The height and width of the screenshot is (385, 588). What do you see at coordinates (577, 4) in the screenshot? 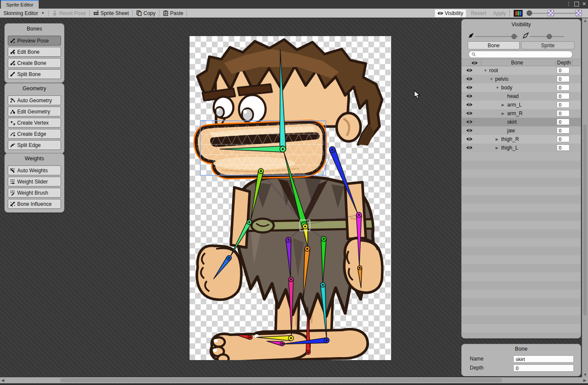
I see `maximize-icon` at bounding box center [577, 4].